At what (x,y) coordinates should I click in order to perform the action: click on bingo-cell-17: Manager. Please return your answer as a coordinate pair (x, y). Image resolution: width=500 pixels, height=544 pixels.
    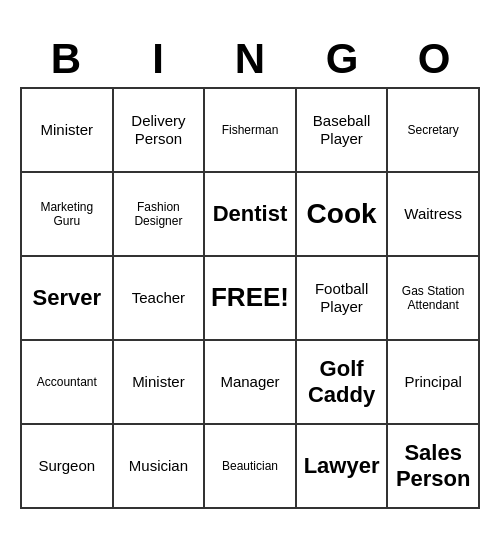
    Looking at the image, I should click on (251, 383).